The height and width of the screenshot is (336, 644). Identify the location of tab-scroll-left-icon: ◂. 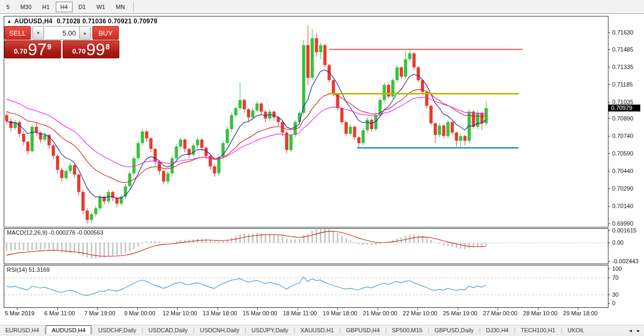
(630, 330).